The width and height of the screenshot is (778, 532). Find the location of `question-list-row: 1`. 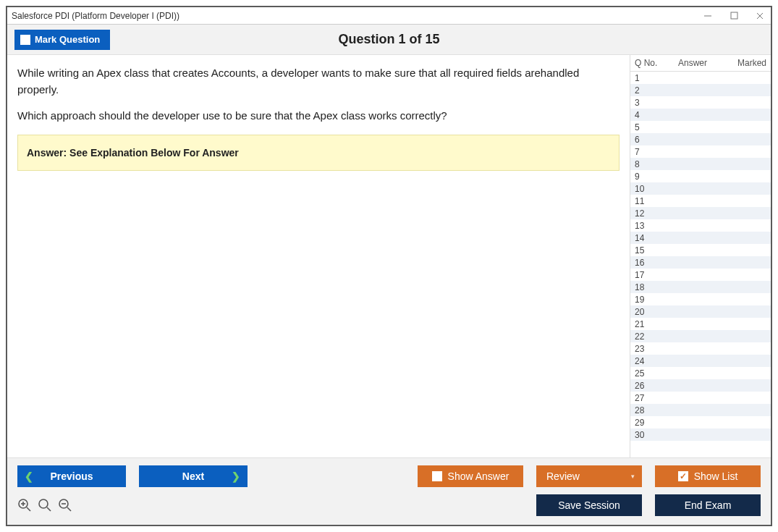

question-list-row: 1 is located at coordinates (701, 78).